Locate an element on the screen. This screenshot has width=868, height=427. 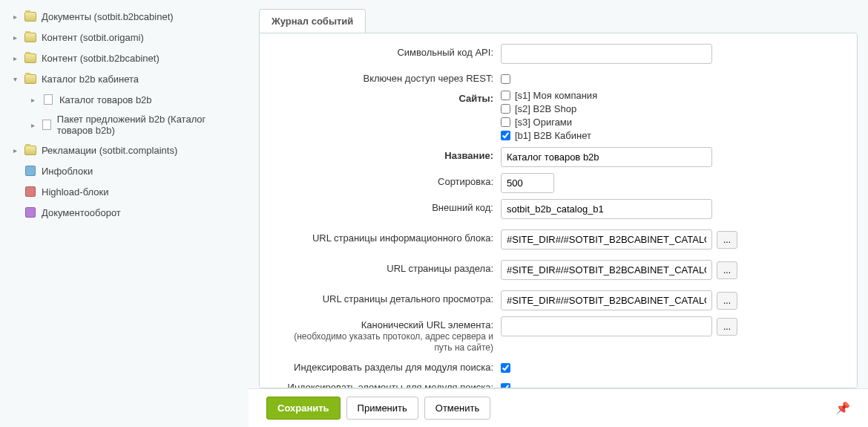
checkbox-s2 is located at coordinates (506, 108).